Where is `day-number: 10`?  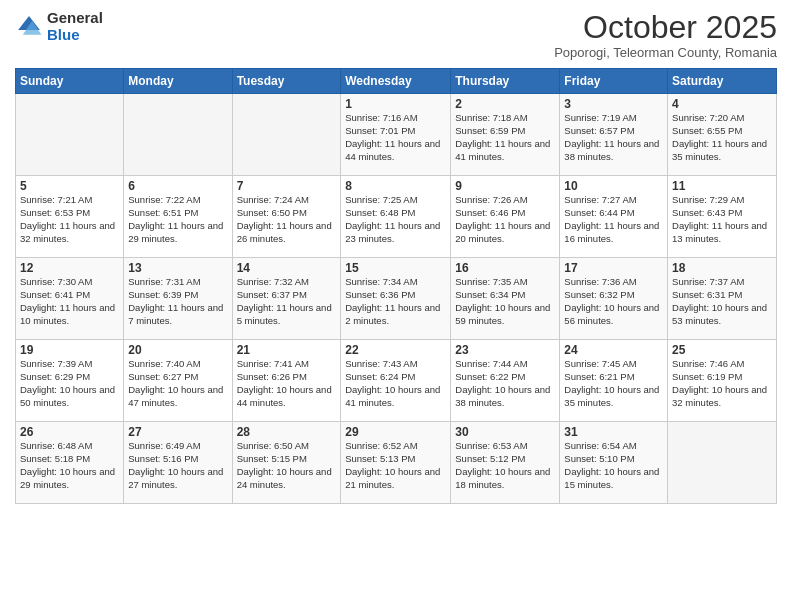 day-number: 10 is located at coordinates (614, 186).